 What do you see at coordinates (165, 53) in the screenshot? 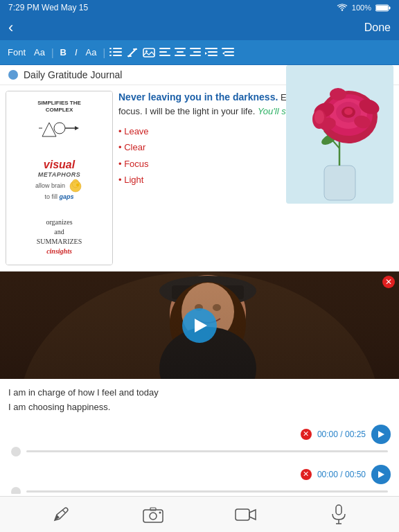
I see `align-left-icon` at bounding box center [165, 53].